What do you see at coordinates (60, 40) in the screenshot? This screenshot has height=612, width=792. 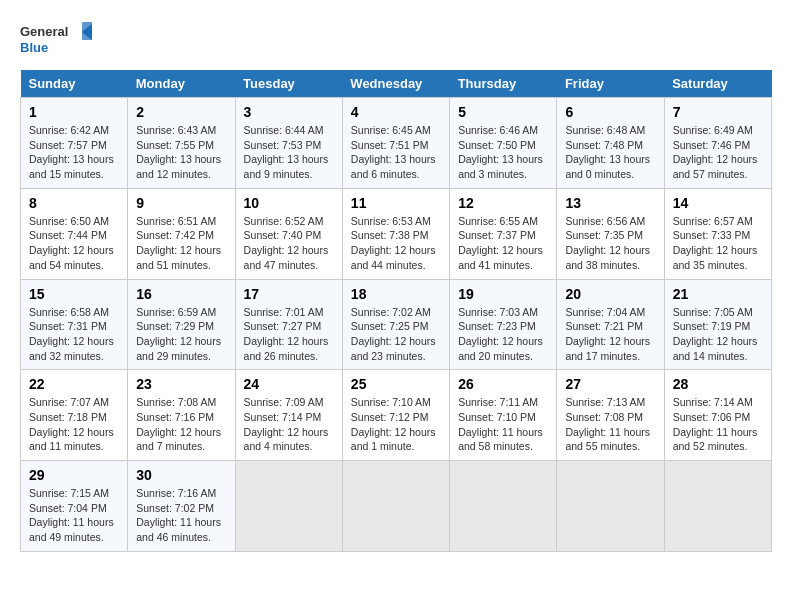 I see `logo-svg: General Blue` at bounding box center [60, 40].